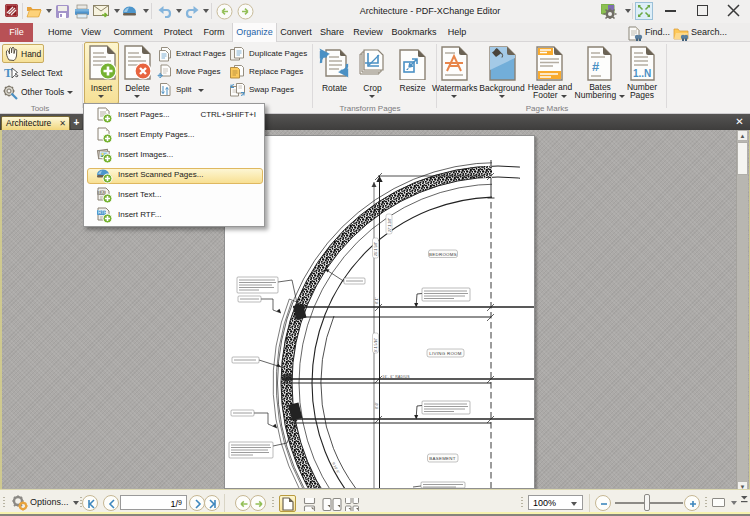  I want to click on svg-text: 16'- 6" RADIUS, so click(396, 377).